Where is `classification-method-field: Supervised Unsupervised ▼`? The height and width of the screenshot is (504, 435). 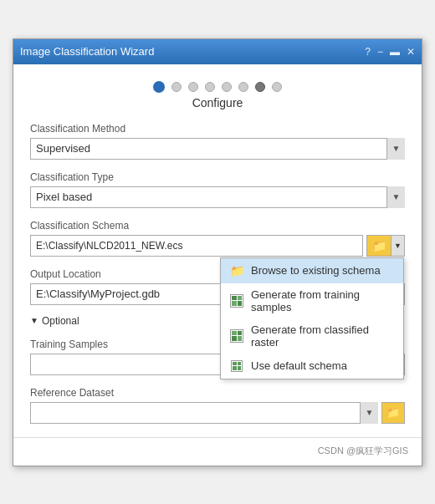 classification-method-field: Supervised Unsupervised ▼ is located at coordinates (218, 149).